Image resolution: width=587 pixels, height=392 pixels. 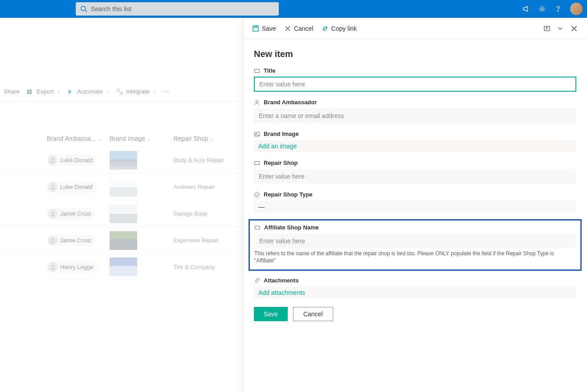 I want to click on cancel-button: Cancel, so click(x=313, y=314).